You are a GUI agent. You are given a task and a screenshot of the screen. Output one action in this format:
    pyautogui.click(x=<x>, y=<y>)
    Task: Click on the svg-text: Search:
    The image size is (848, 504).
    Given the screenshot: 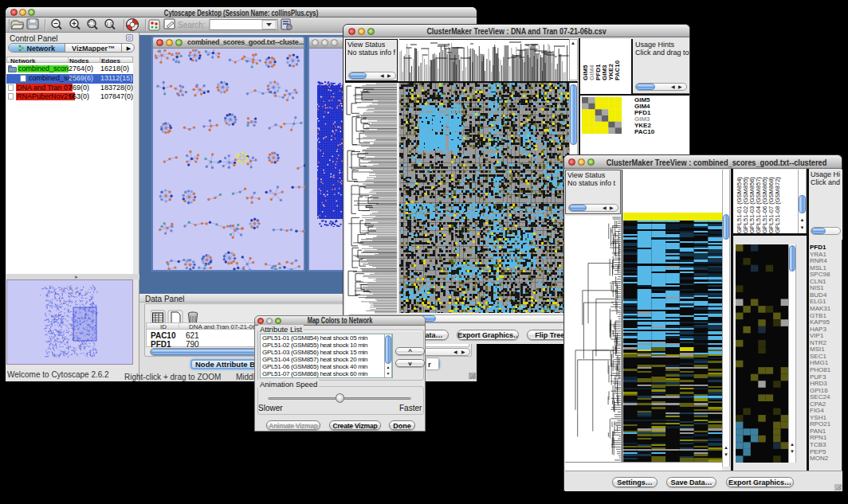 What is the action you would take?
    pyautogui.click(x=191, y=25)
    